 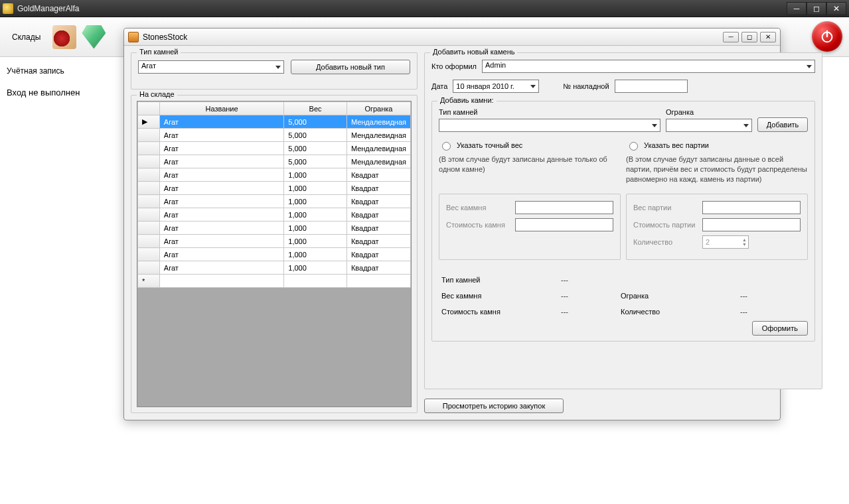 What do you see at coordinates (27, 37) in the screenshot?
I see `tab-stocks: Склады` at bounding box center [27, 37].